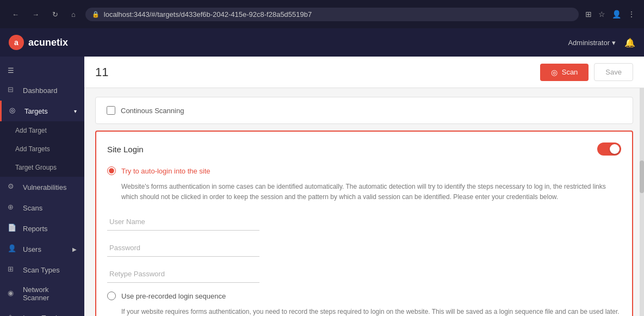  Describe the element at coordinates (609, 149) in the screenshot. I see `toggle-slider` at that location.